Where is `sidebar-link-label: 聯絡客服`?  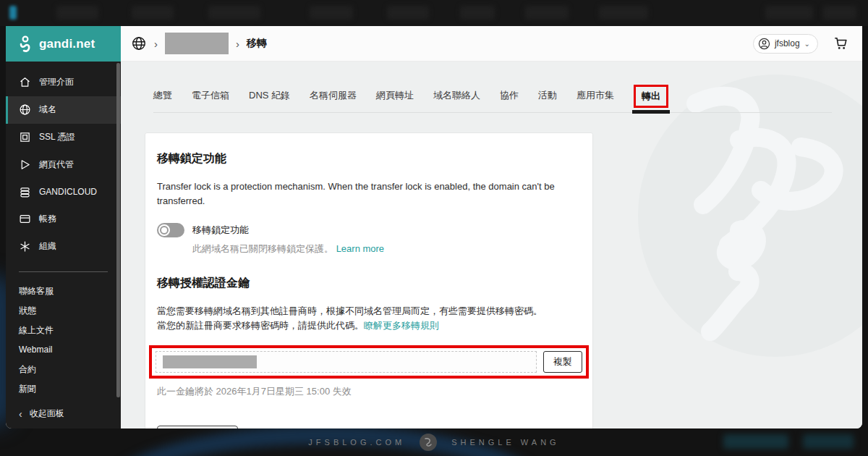
sidebar-link-label: 聯絡客服 is located at coordinates (36, 291).